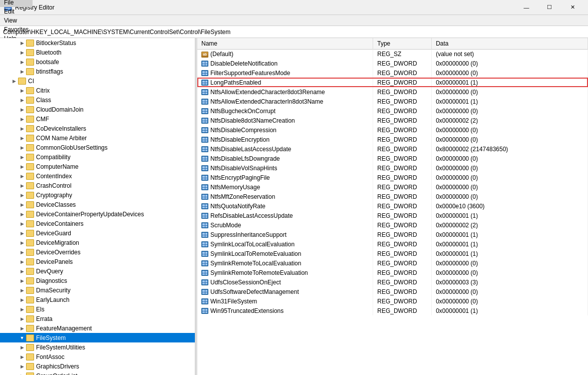 The width and height of the screenshot is (588, 375). I want to click on tree-item-commonglobusersettings: ▶CommonGlobUserSettings, so click(97, 147).